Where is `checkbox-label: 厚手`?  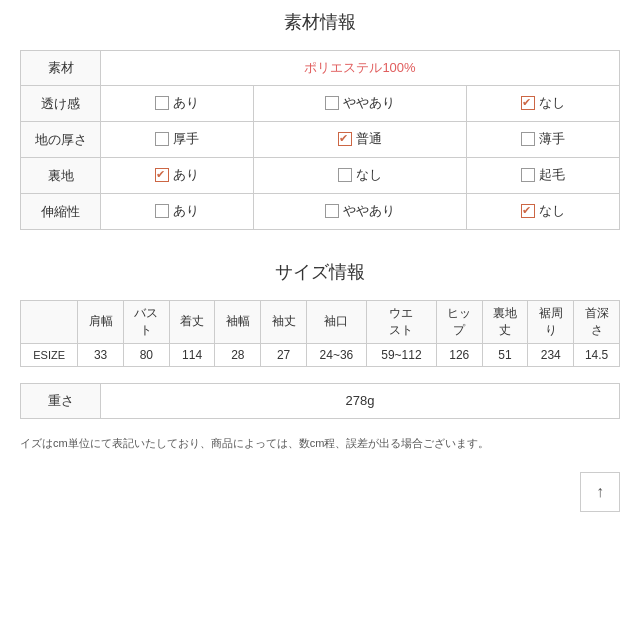 checkbox-label: 厚手 is located at coordinates (186, 139).